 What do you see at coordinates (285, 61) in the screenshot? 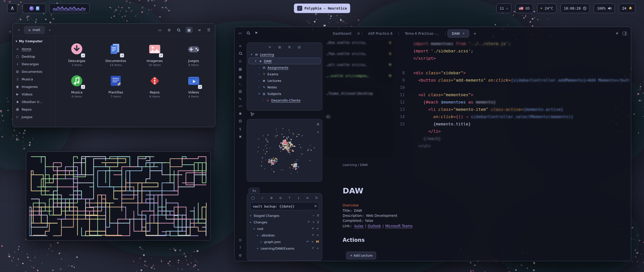
I see `tree-item-daw: ▾◈DAW` at bounding box center [285, 61].